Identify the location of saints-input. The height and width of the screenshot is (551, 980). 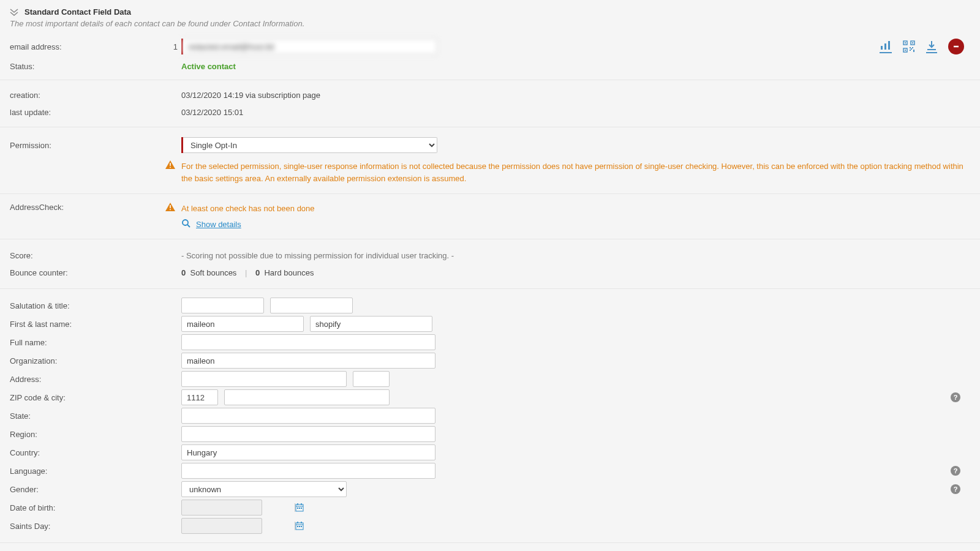
(238, 526).